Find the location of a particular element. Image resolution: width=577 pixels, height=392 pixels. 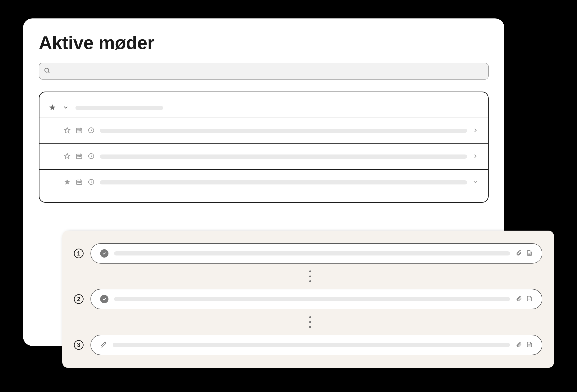

search-icon is located at coordinates (47, 71).